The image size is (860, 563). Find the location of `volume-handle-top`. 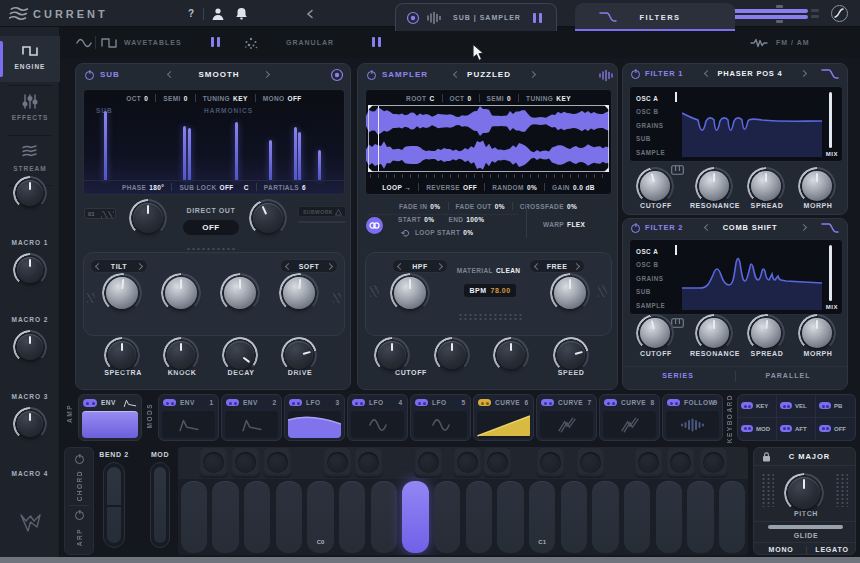

volume-handle-top is located at coordinates (780, 6).